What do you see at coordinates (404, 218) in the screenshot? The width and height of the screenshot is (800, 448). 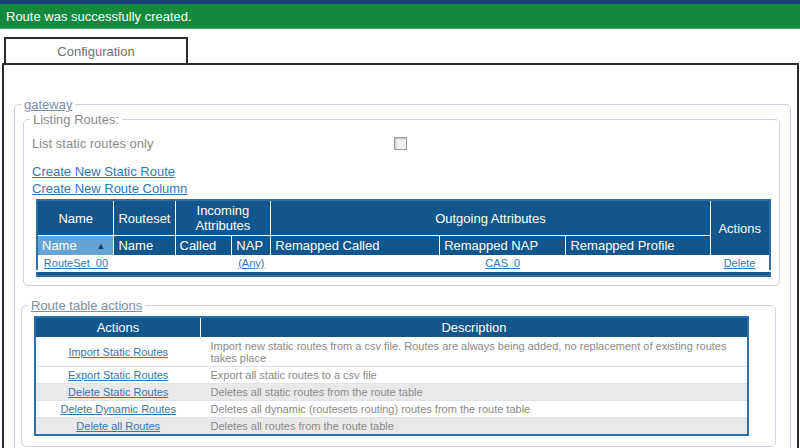 I see `routes-table-group-header-row: Name Routeset Incoming Attributes Outgoi…` at bounding box center [404, 218].